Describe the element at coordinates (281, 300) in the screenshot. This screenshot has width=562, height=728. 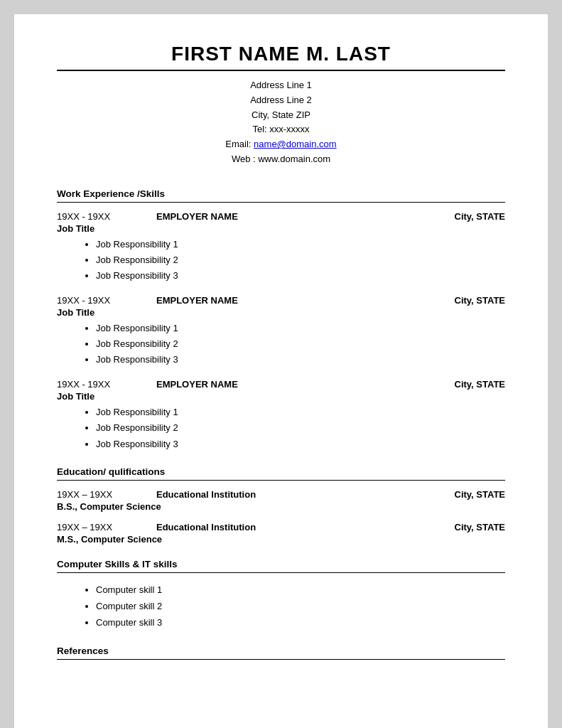
I see `job-row-2: 19XX - 19XX EMPLOYER NAME City, STATE` at that location.